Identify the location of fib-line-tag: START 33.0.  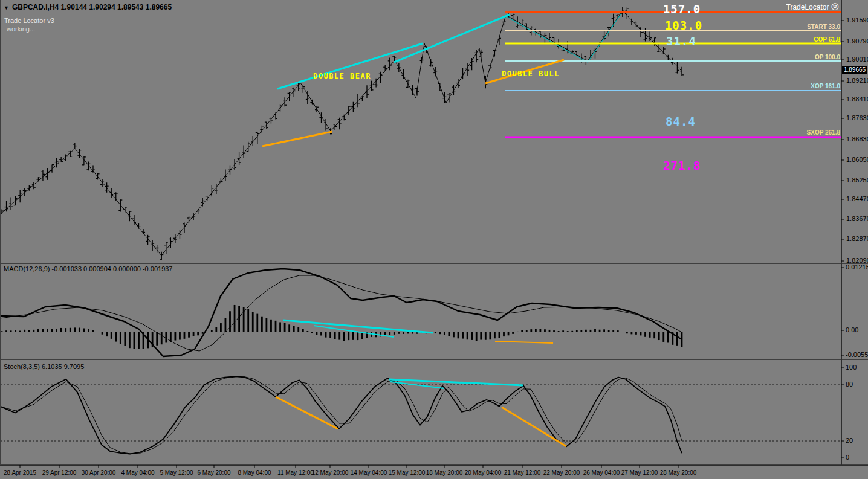
(804, 27).